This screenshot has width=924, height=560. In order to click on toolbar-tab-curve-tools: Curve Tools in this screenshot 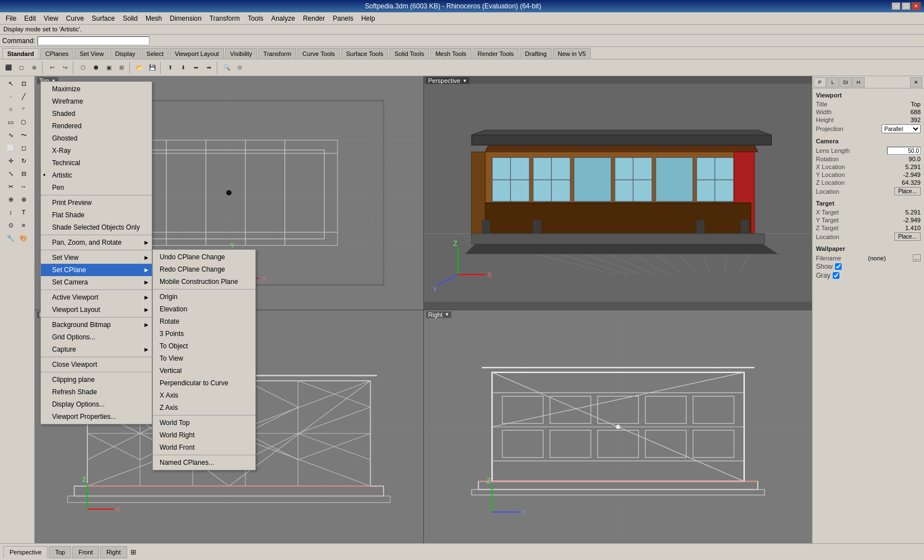, I will do `click(319, 54)`.